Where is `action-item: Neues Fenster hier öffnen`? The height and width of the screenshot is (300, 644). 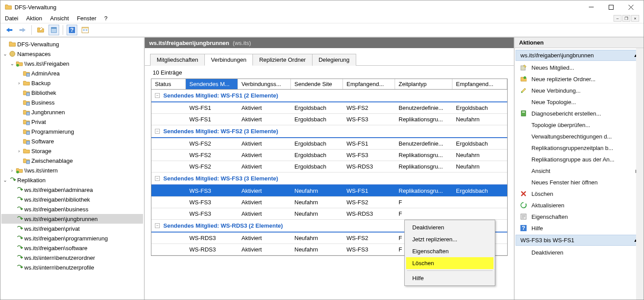 action-item: Neues Fenster hier öffnen is located at coordinates (579, 182).